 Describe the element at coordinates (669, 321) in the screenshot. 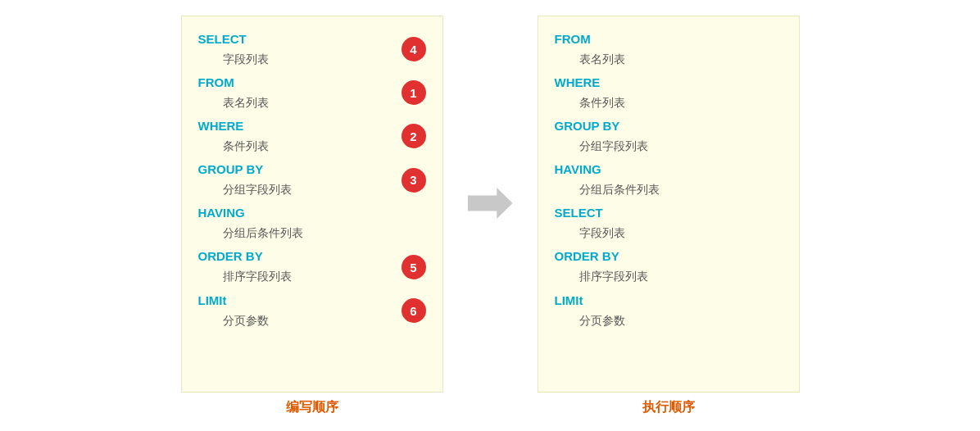

I see `right-subtext-6: 分页参数` at that location.